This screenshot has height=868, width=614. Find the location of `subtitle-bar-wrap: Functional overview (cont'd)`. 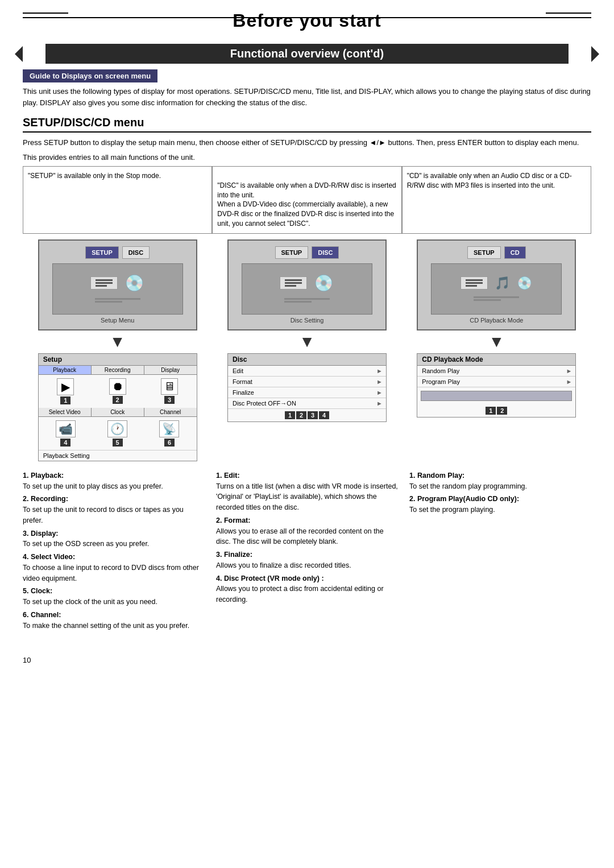

subtitle-bar-wrap: Functional overview (cont'd) is located at coordinates (307, 53).